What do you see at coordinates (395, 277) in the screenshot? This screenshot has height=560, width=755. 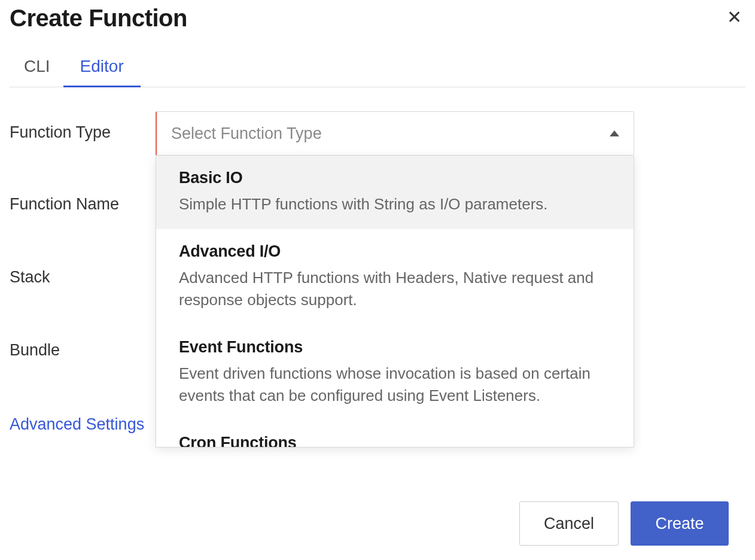 I see `dropdown-option-advanced-io: Advanced I/O Advanced HTTP functions wit…` at bounding box center [395, 277].